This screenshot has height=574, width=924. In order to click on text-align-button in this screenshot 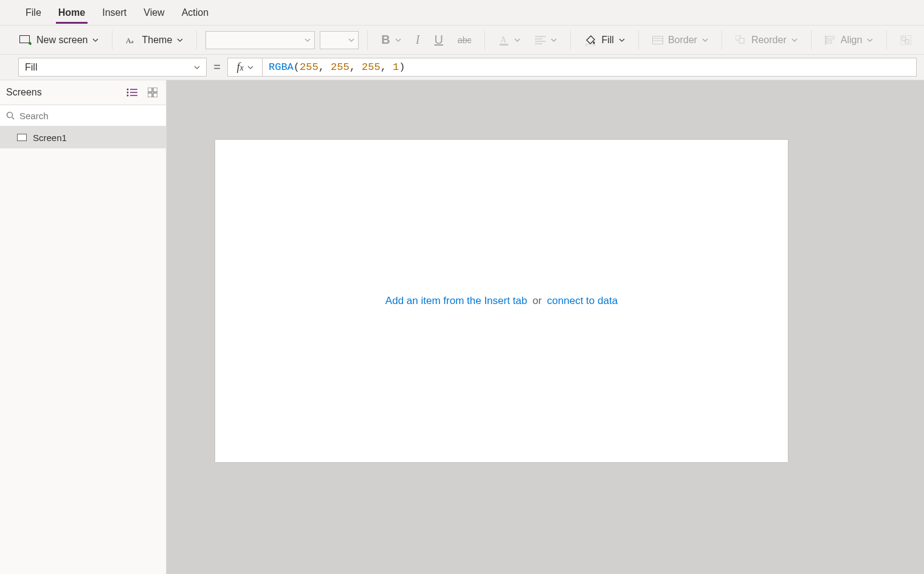, I will do `click(546, 40)`.